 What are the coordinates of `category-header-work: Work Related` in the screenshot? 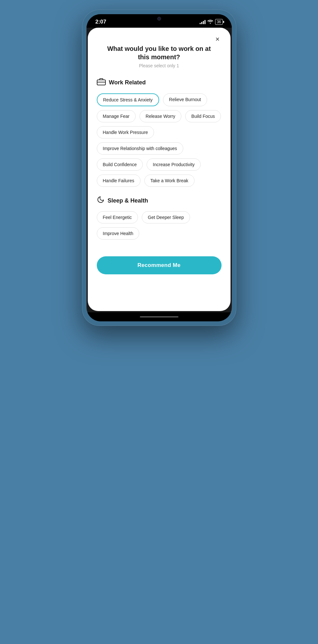 It's located at (159, 82).